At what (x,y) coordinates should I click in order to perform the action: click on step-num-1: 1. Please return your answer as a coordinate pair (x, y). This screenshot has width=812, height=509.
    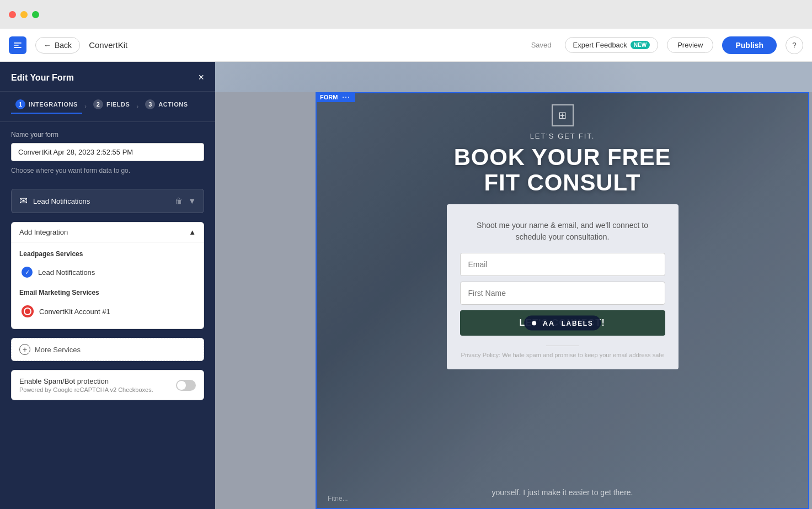
    Looking at the image, I should click on (20, 104).